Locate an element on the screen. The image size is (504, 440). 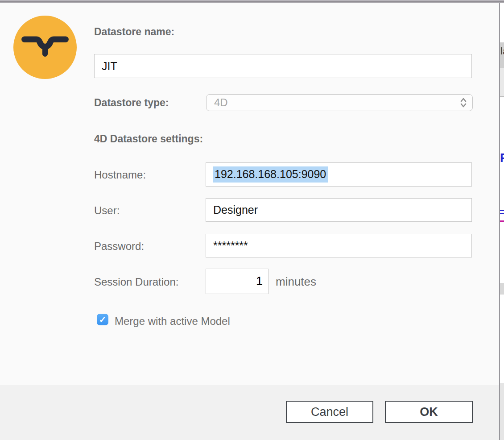
ok-button: OK is located at coordinates (429, 412).